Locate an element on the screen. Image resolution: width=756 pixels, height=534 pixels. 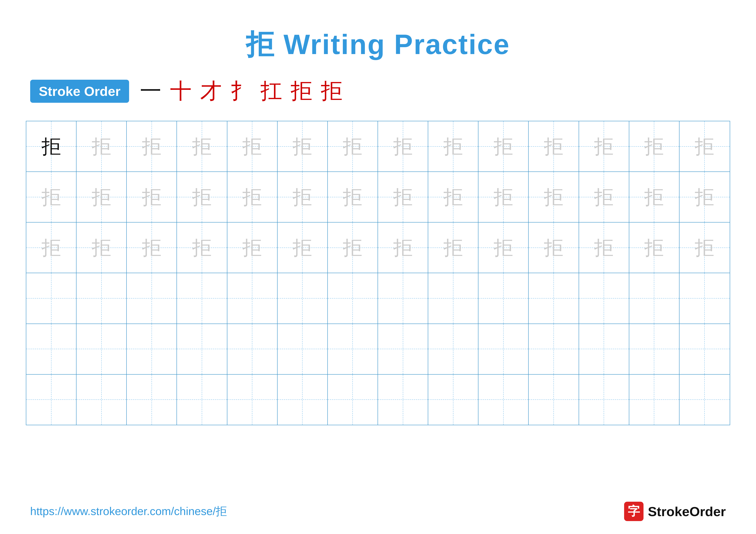
footer-brand: 字 StrokeOrder is located at coordinates (675, 511).